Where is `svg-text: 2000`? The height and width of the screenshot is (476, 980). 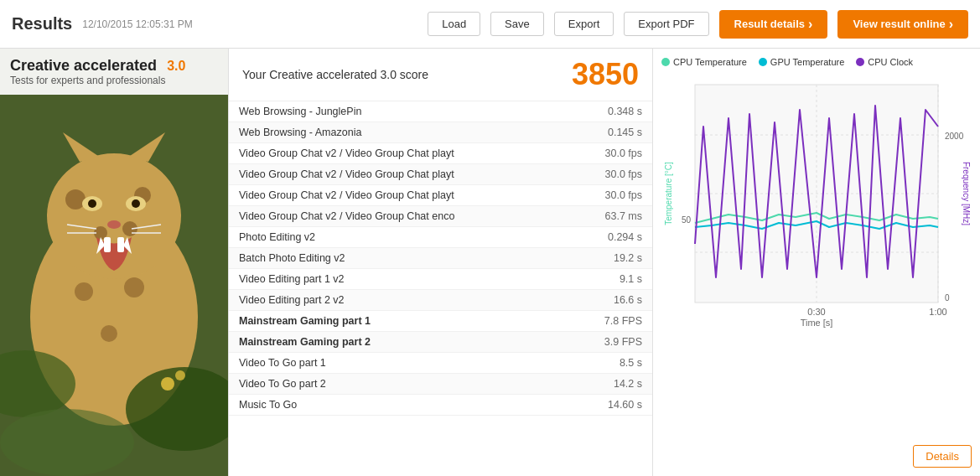 svg-text: 2000 is located at coordinates (954, 136).